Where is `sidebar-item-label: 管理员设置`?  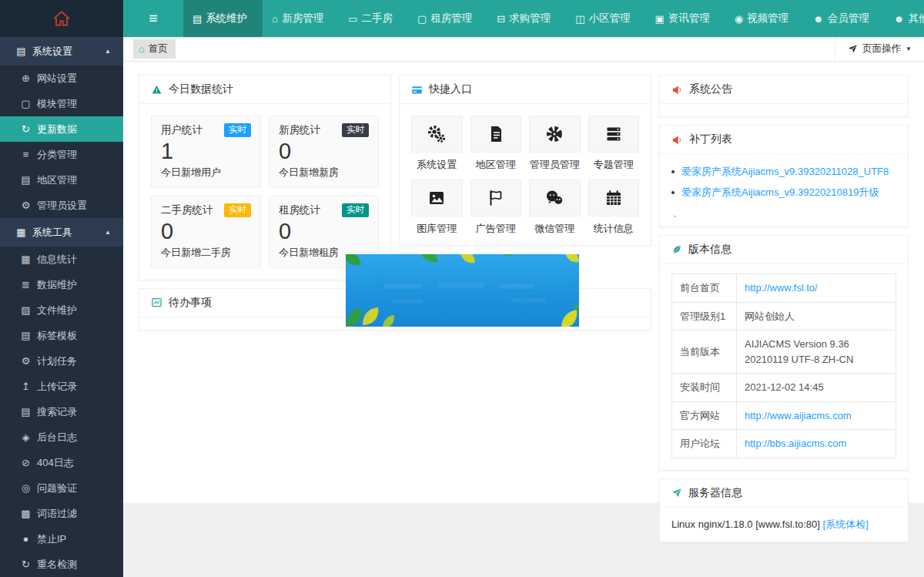
sidebar-item-label: 管理员设置 is located at coordinates (62, 206).